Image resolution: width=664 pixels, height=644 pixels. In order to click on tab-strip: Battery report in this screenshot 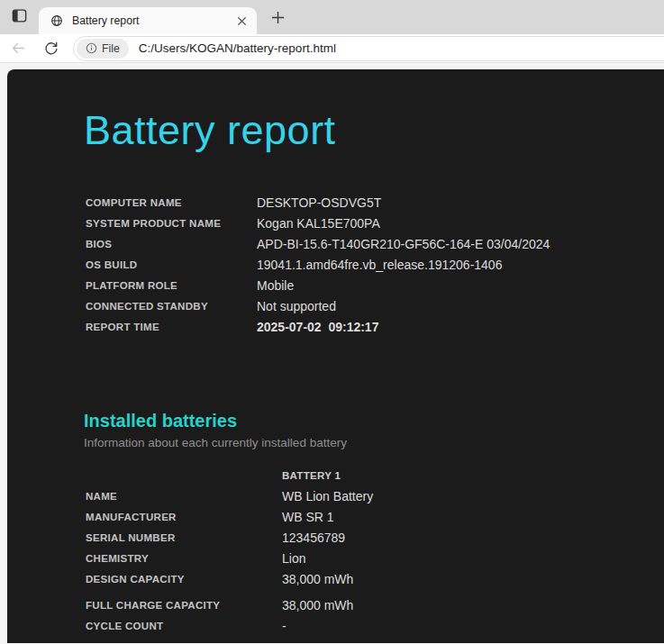, I will do `click(332, 17)`.